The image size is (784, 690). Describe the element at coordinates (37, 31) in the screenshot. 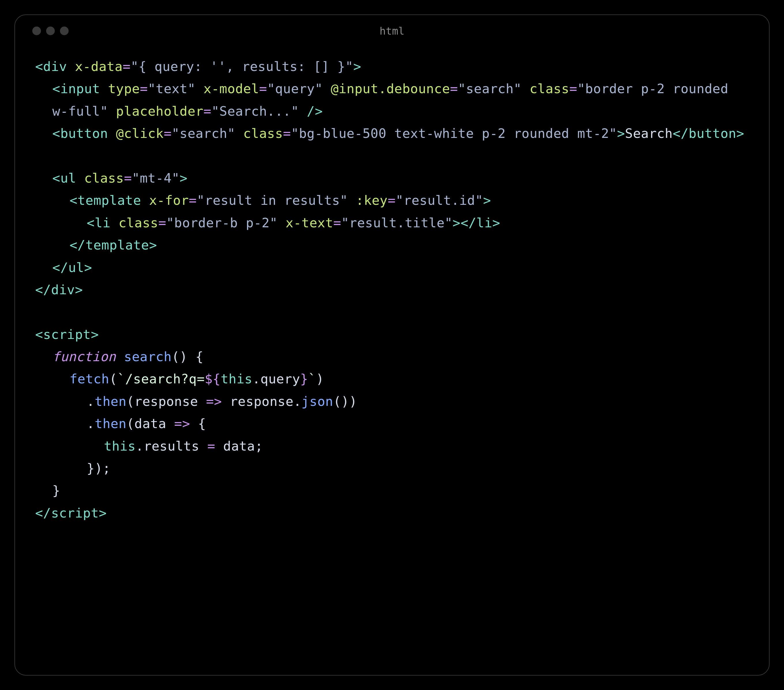

I see `close-dot-icon` at that location.